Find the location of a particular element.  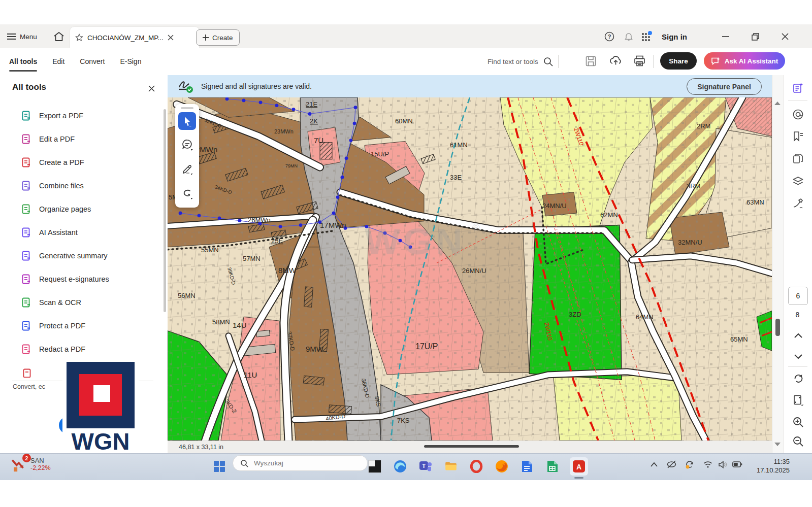

create-tab-button: Create is located at coordinates (218, 38).